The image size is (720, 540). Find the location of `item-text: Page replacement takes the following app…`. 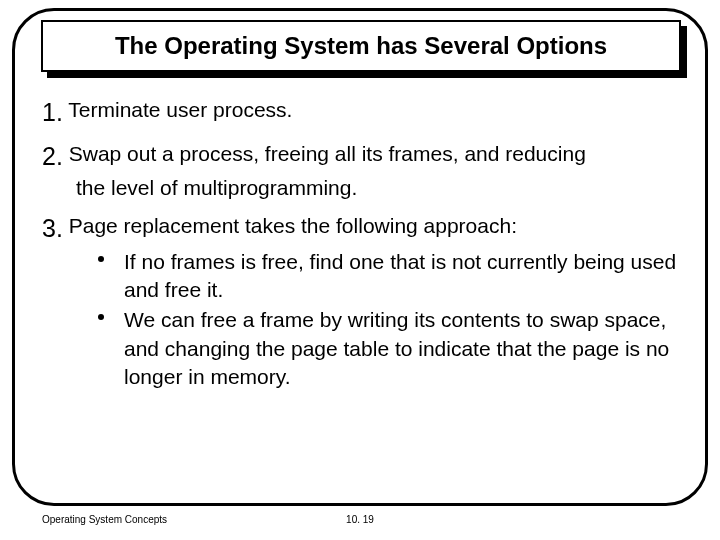

item-text: Page replacement takes the following app… is located at coordinates (293, 226).